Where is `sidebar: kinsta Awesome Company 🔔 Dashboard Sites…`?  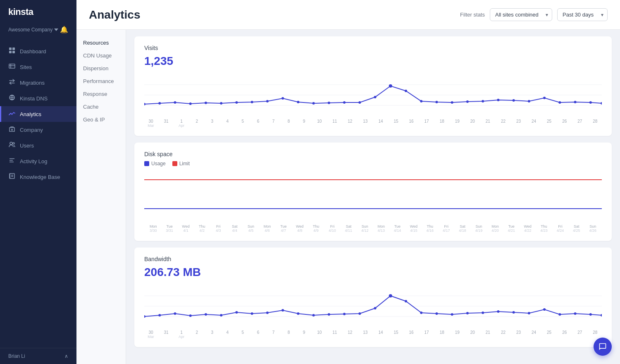 sidebar: kinsta Awesome Company 🔔 Dashboard Sites… is located at coordinates (38, 182).